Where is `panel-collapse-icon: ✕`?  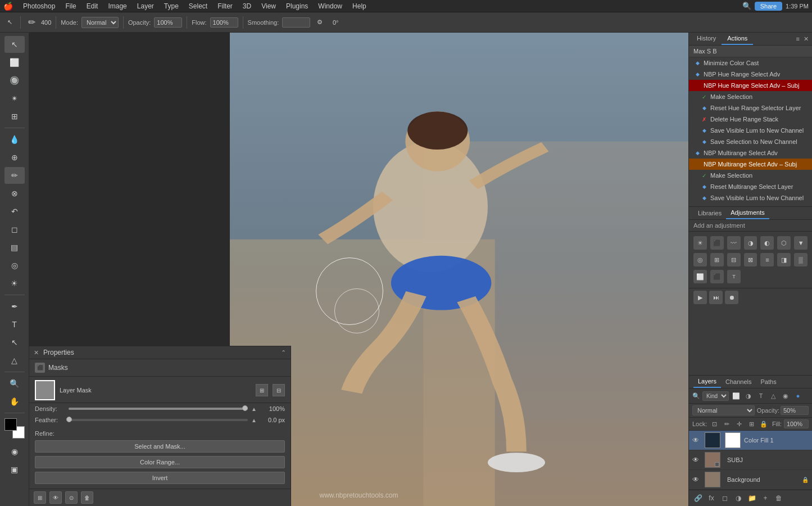
panel-collapse-icon: ✕ is located at coordinates (806, 39).